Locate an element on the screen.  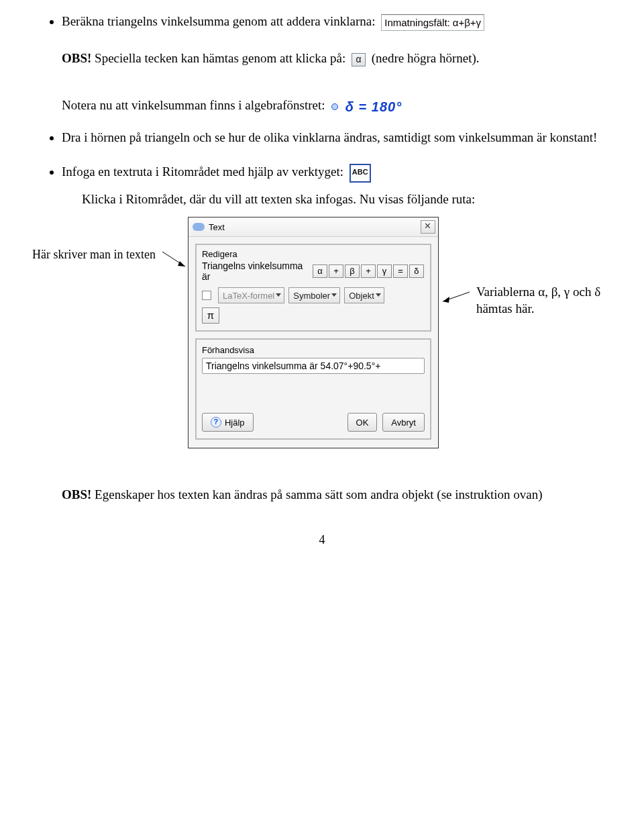
help-button: ? Hjälp is located at coordinates (228, 422).